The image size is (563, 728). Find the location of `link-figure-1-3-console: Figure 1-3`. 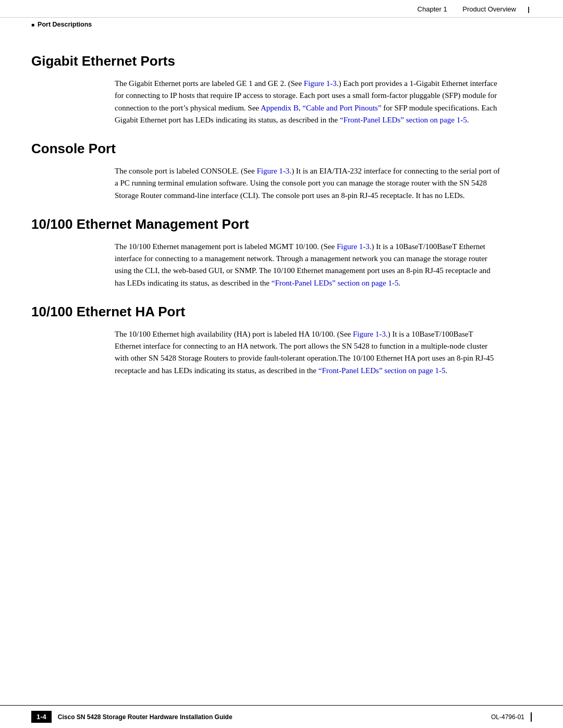

link-figure-1-3-console: Figure 1-3 is located at coordinates (273, 171).